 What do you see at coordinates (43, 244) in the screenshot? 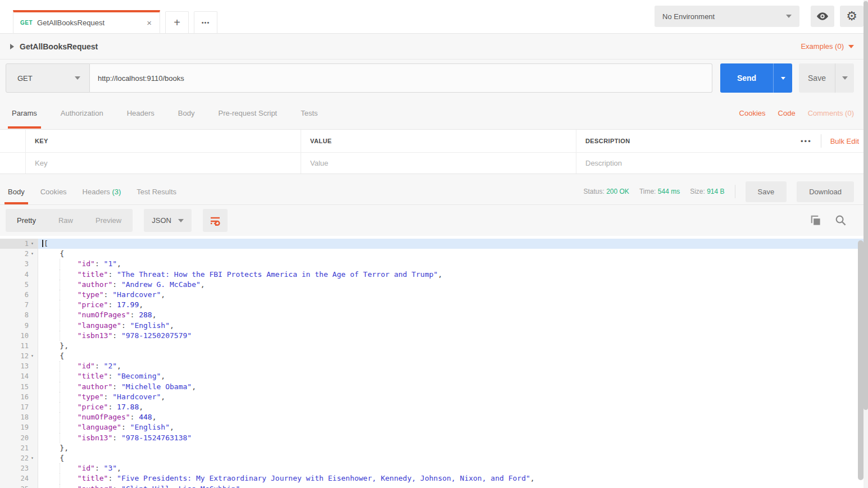
I see `text-cursor` at bounding box center [43, 244].